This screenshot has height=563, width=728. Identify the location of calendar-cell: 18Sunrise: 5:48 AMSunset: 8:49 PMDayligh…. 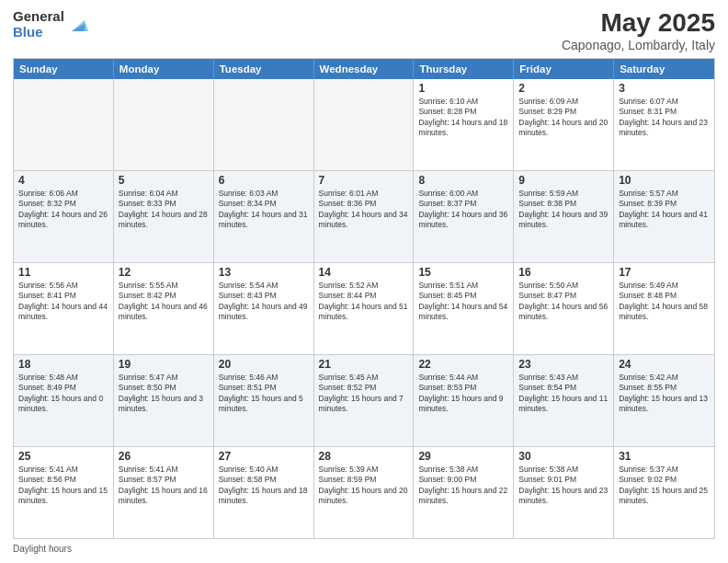
(64, 401).